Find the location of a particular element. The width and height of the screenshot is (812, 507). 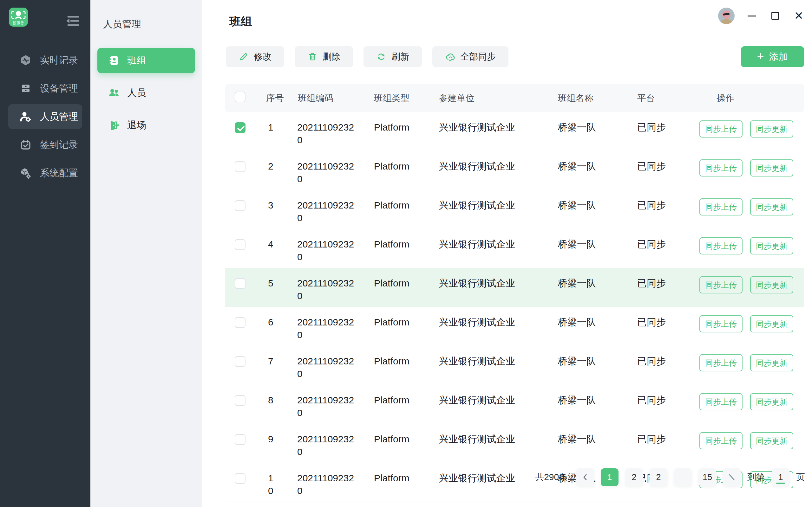

sync-all-button: 全部同步 is located at coordinates (470, 57).